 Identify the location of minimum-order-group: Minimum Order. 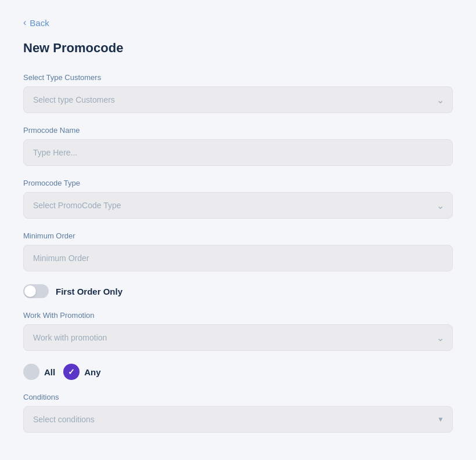
(238, 252).